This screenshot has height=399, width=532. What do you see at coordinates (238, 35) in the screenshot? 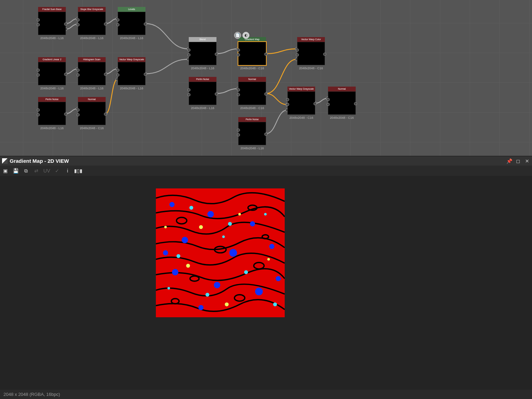
I see `node-badge-doc: 📄` at bounding box center [238, 35].